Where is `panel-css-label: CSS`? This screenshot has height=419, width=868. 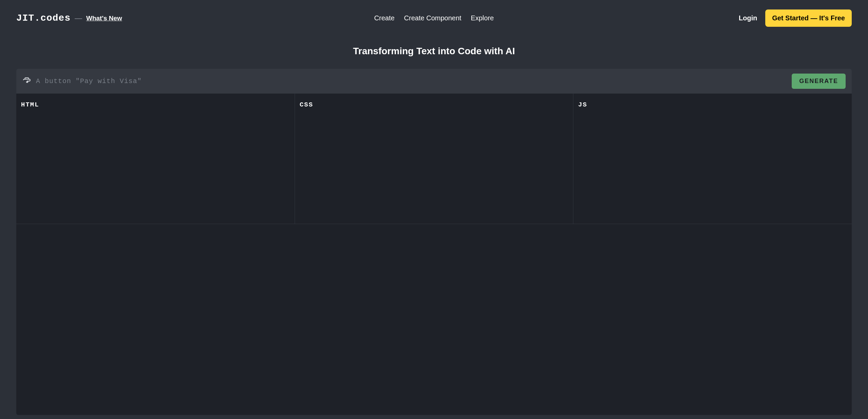 panel-css-label: CSS is located at coordinates (434, 105).